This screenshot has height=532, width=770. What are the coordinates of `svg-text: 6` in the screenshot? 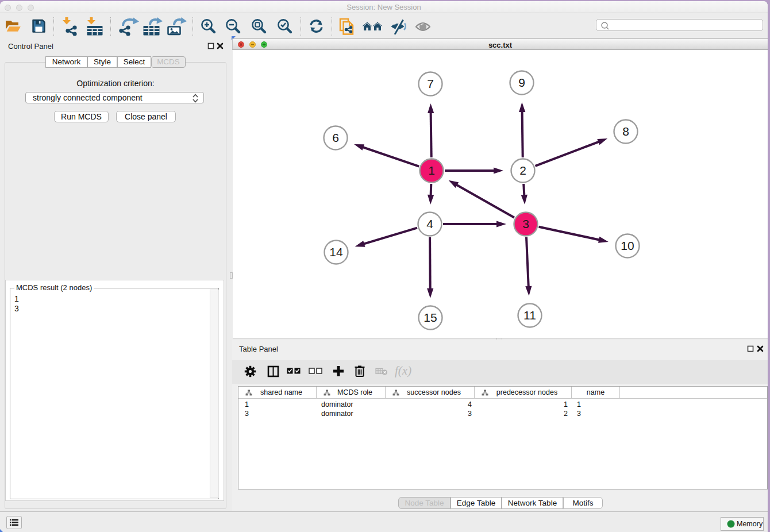 It's located at (336, 138).